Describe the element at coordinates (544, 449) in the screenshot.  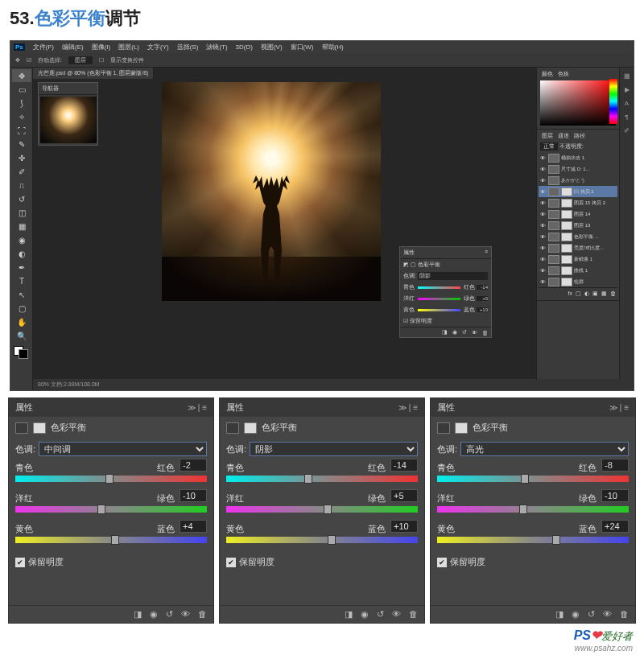
I see `tone-select: 高光` at that location.